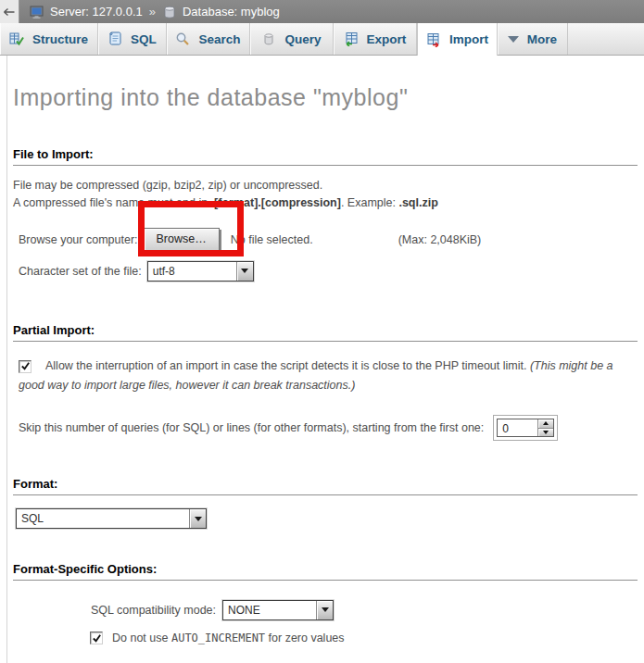  I want to click on tab-sql-label: SQL, so click(144, 39).